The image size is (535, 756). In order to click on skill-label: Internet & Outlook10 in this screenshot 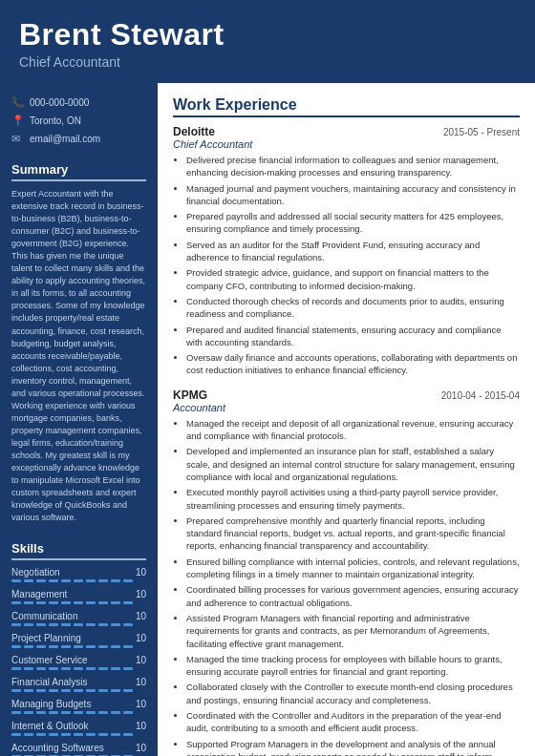, I will do `click(78, 725)`.